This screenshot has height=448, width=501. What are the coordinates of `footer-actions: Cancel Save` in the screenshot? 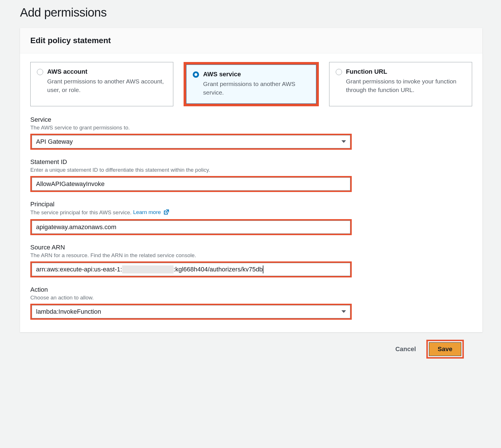 It's located at (251, 347).